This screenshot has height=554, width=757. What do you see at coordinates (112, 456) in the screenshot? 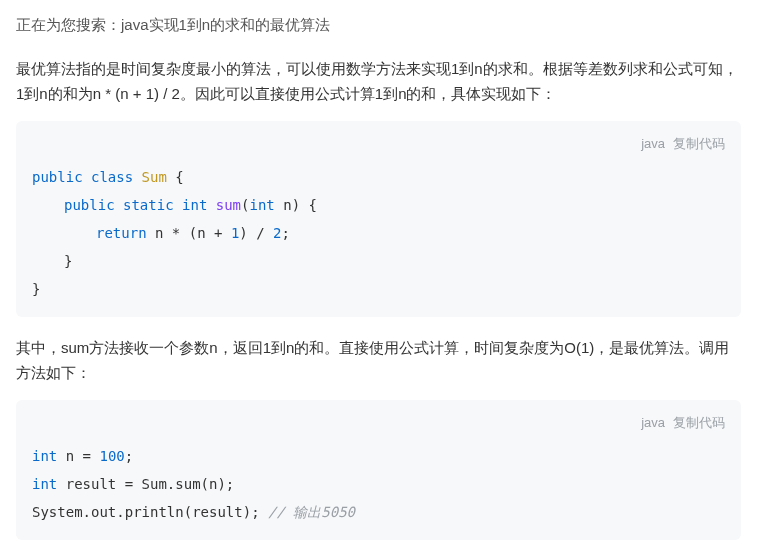
I see `number-literal: 100` at bounding box center [112, 456].